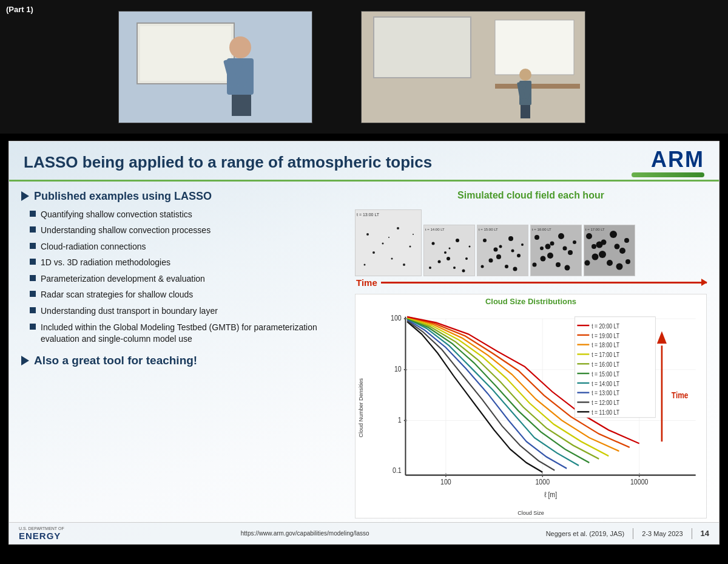 The image size is (728, 564). What do you see at coordinates (186, 263) in the screenshot?
I see `list-item: 1D vs. 3D radiation methodologies` at bounding box center [186, 263].